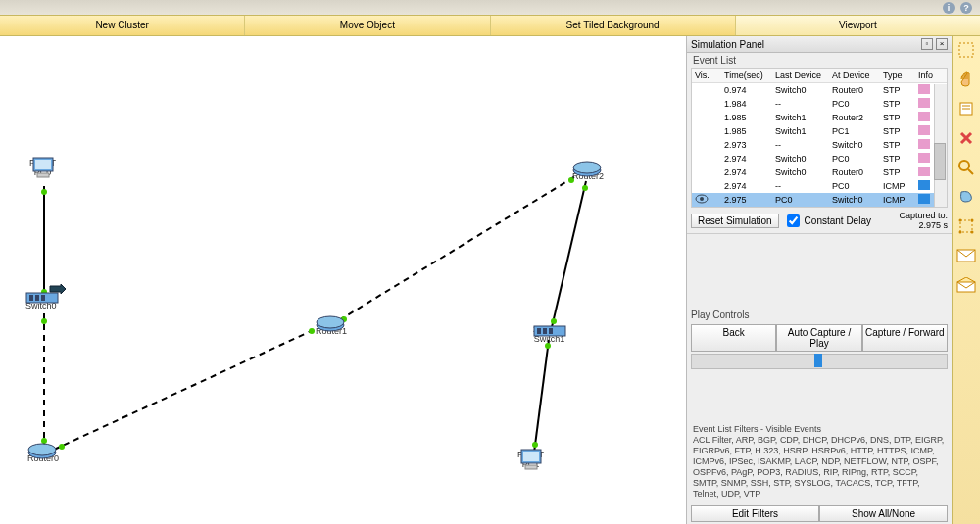 The height and width of the screenshot is (524, 980). Describe the element at coordinates (819, 186) in the screenshot. I see `event-row: 2.974--PC0ICMP` at that location.